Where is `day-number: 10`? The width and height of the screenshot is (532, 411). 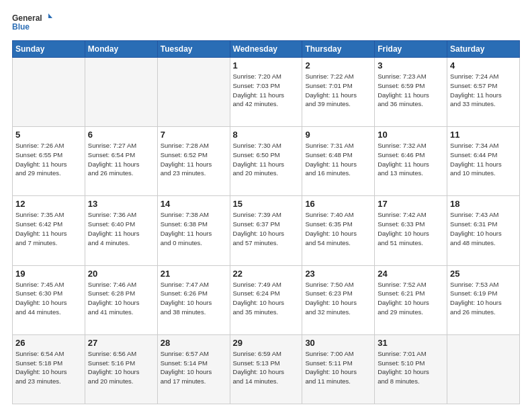
day-number: 10 is located at coordinates (411, 134).